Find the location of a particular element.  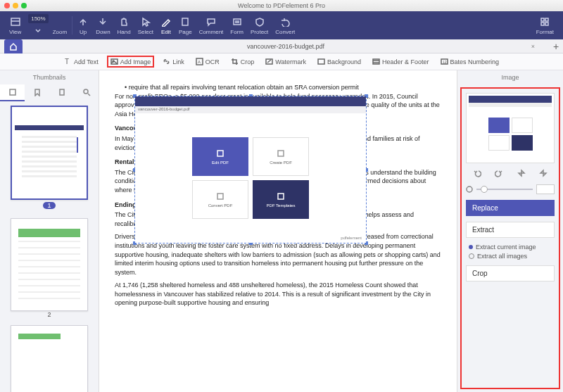

slider-knob is located at coordinates (484, 189).